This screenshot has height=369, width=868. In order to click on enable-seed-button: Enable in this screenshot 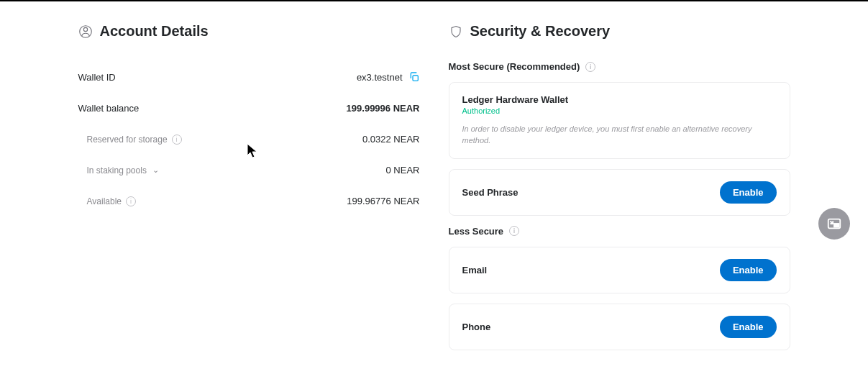, I will do `click(748, 193)`.